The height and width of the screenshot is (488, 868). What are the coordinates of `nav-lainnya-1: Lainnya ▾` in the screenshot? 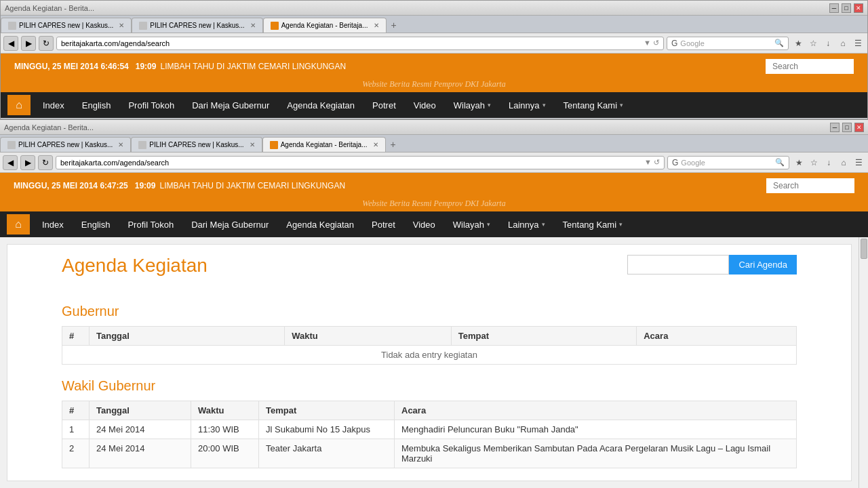 It's located at (528, 106).